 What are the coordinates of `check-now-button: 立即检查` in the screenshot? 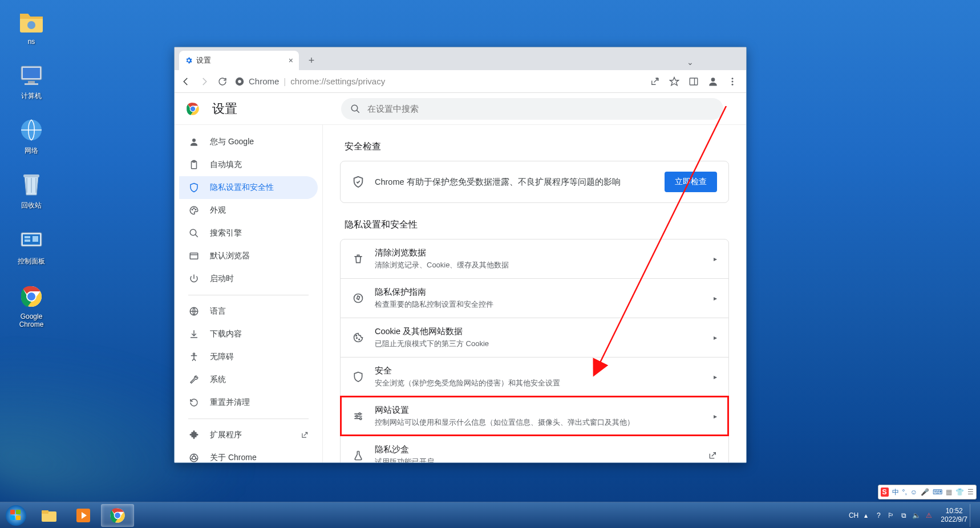 It's located at (691, 182).